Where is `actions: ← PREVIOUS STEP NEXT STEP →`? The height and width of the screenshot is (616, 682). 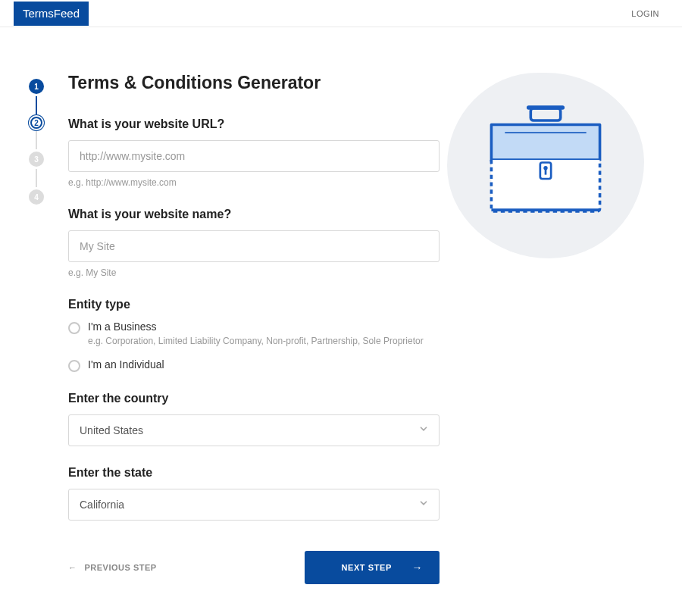 actions: ← PREVIOUS STEP NEXT STEP → is located at coordinates (254, 568).